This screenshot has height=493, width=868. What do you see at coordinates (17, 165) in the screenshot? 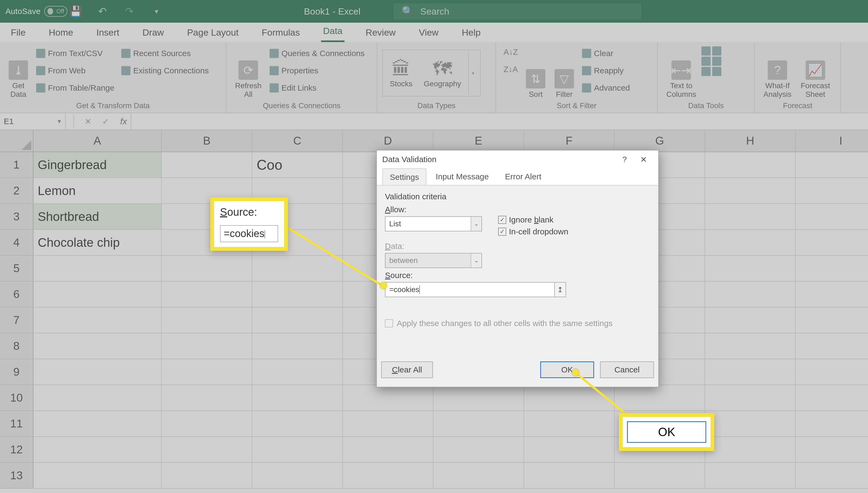
I see `row-header-1: 1` at bounding box center [17, 165].